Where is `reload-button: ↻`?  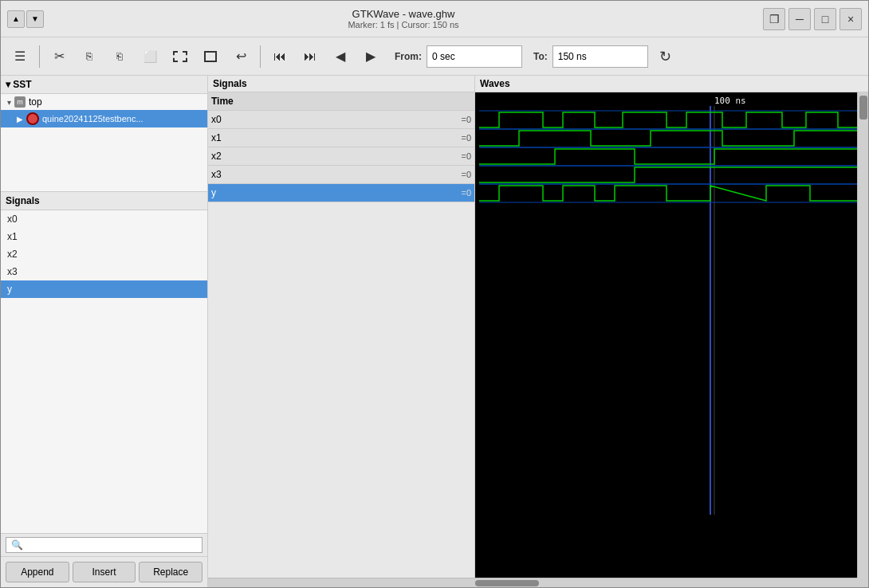
reload-button: ↻ is located at coordinates (666, 57).